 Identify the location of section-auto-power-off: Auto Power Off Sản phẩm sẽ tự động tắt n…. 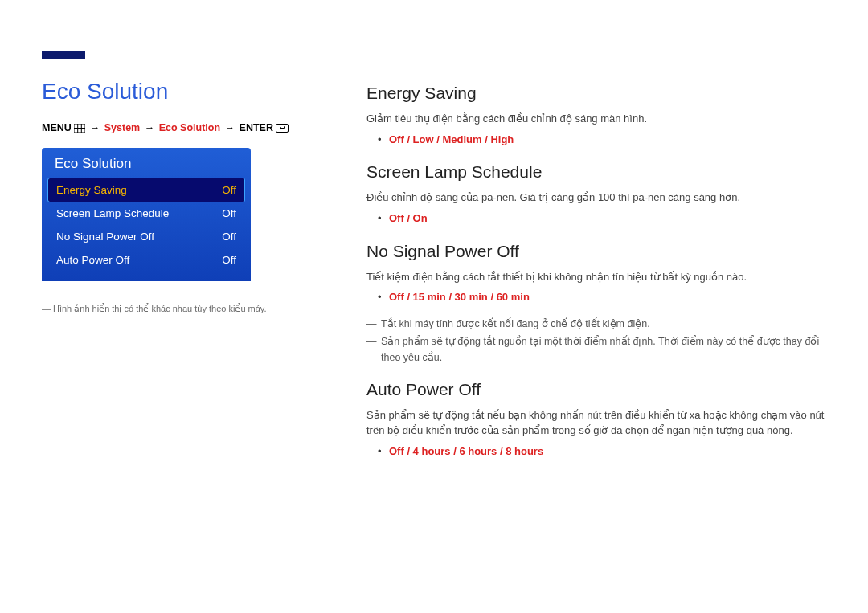
(600, 420).